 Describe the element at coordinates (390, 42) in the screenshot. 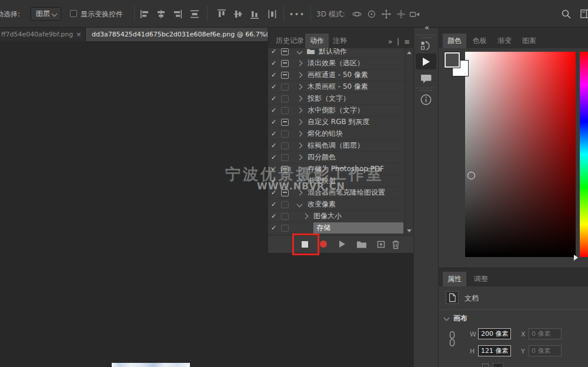

I see `panel-expand-icon: »` at that location.